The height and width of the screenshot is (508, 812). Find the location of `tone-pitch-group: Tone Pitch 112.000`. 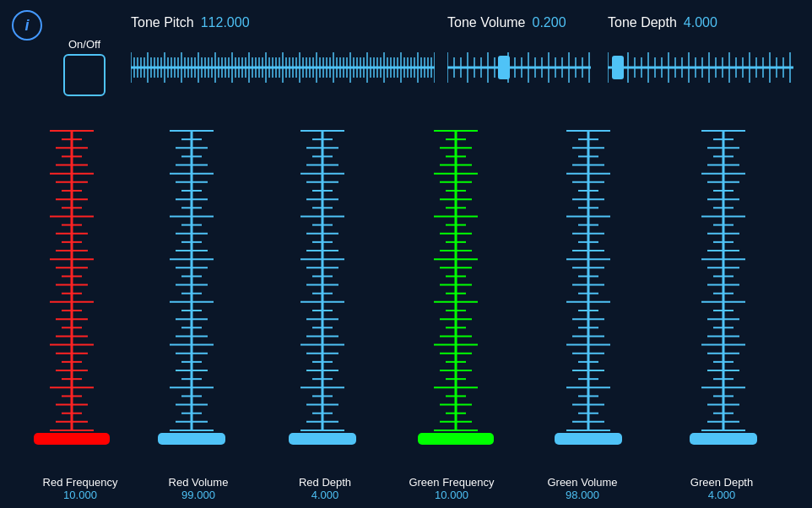

tone-pitch-group: Tone Pitch 112.000 is located at coordinates (191, 23).